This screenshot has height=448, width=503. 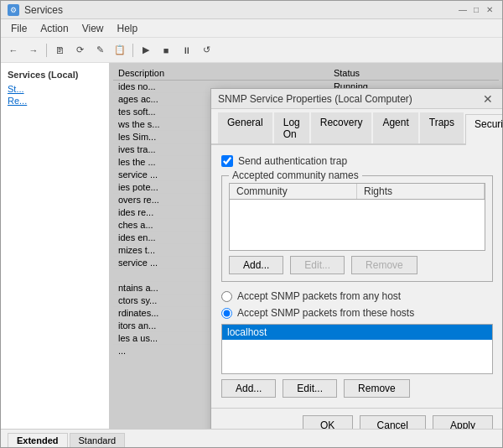 What do you see at coordinates (357, 228) in the screenshot?
I see `community-names-group: Accepted community names Community Right…` at bounding box center [357, 228].